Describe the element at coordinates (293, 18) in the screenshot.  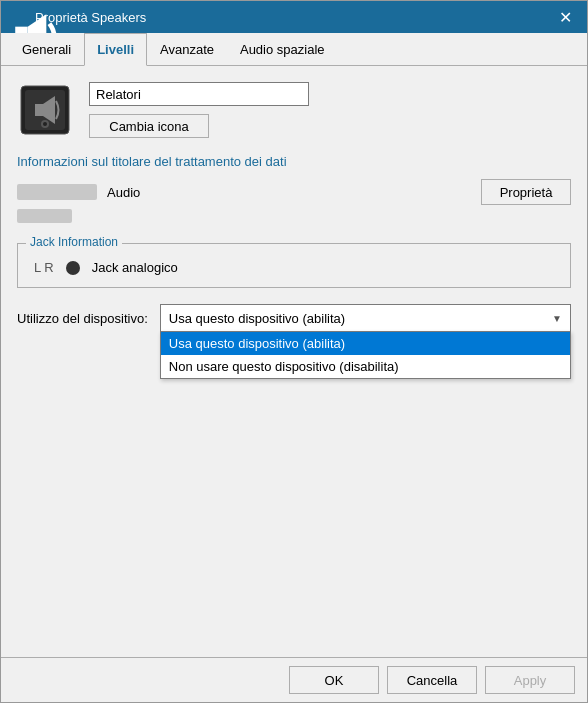
I see `window-title: Proprietà Speakers` at that location.